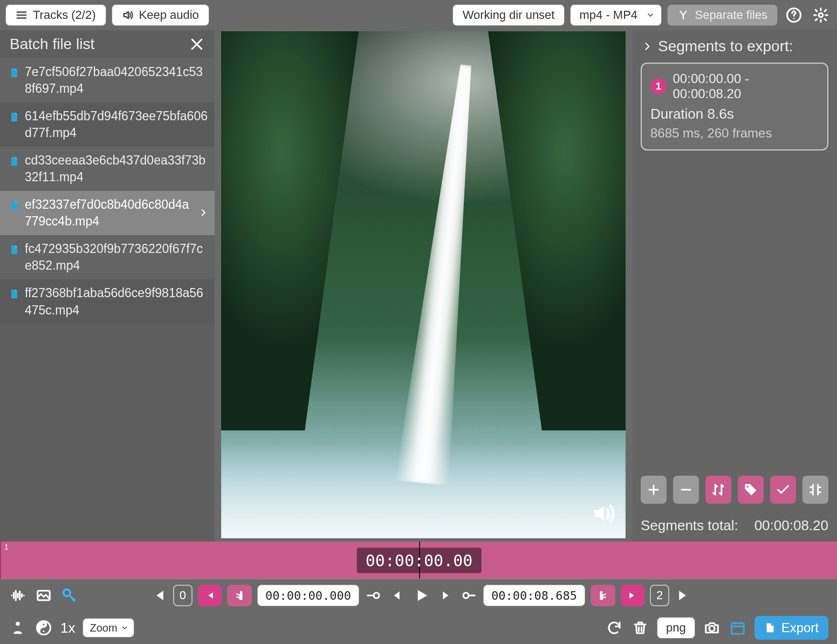 Image resolution: width=837 pixels, height=644 pixels. I want to click on tracks-button: Tracks (2/2), so click(56, 15).